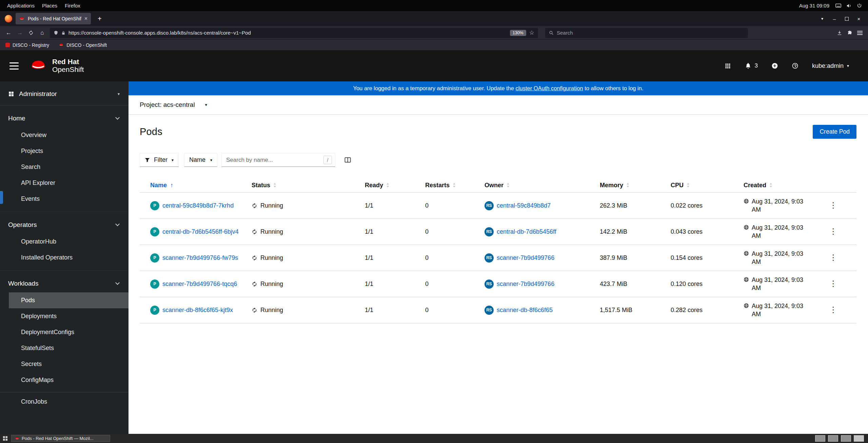  What do you see at coordinates (814, 5) in the screenshot?
I see `clock: Aug 31 09:09` at bounding box center [814, 5].